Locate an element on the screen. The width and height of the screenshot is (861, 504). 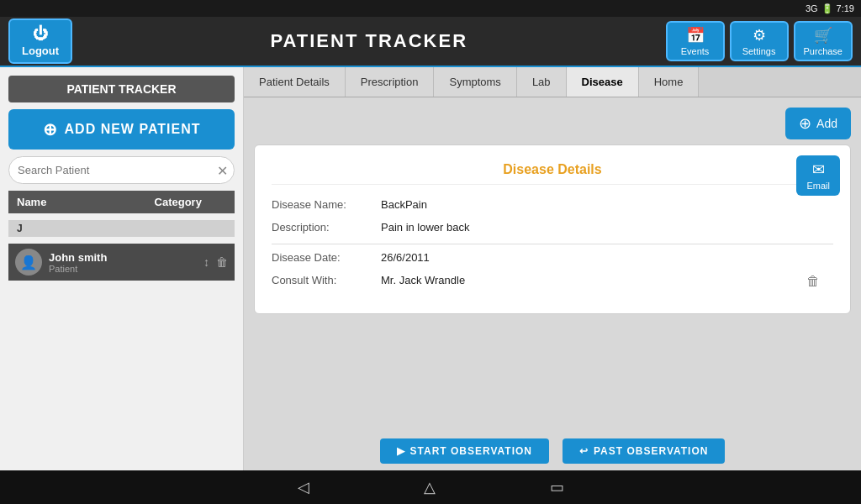
battery-icon: 🔋 is located at coordinates (827, 8).